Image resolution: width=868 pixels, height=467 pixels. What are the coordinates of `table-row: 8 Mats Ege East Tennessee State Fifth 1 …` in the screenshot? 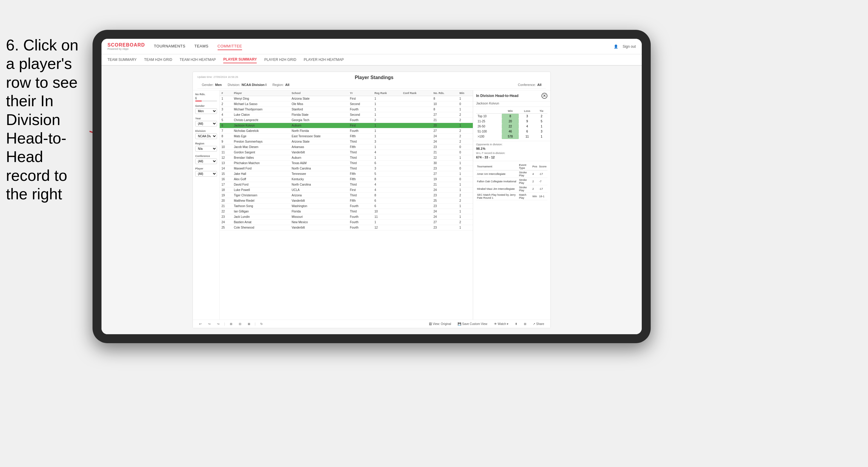 It's located at (346, 136).